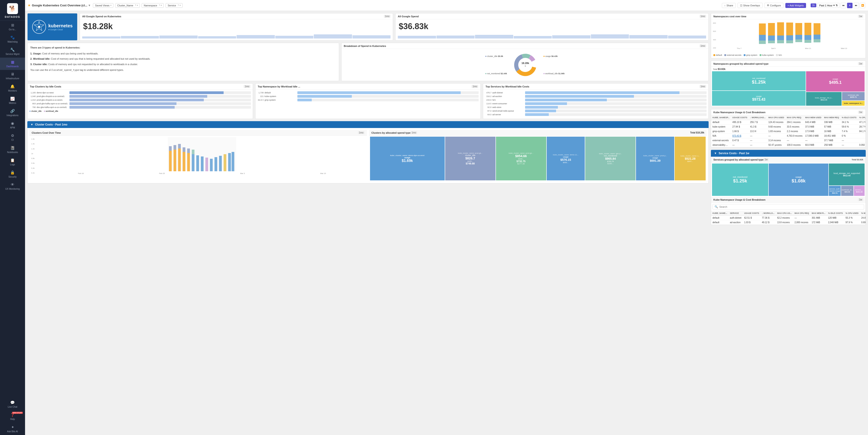 This screenshot has height=435, width=868. What do you see at coordinates (774, 5) in the screenshot?
I see `configure-button: ⚙ Configure` at bounding box center [774, 5].